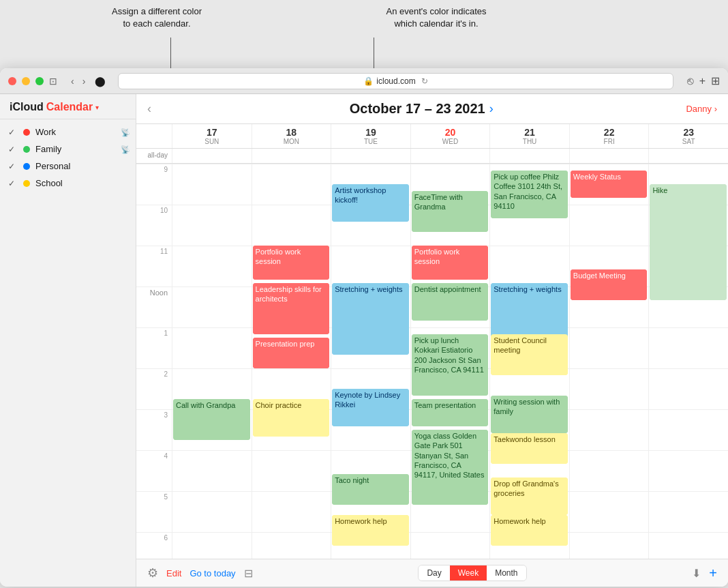  Describe the element at coordinates (371, 156) in the screenshot. I see `all-day-tue` at that location.